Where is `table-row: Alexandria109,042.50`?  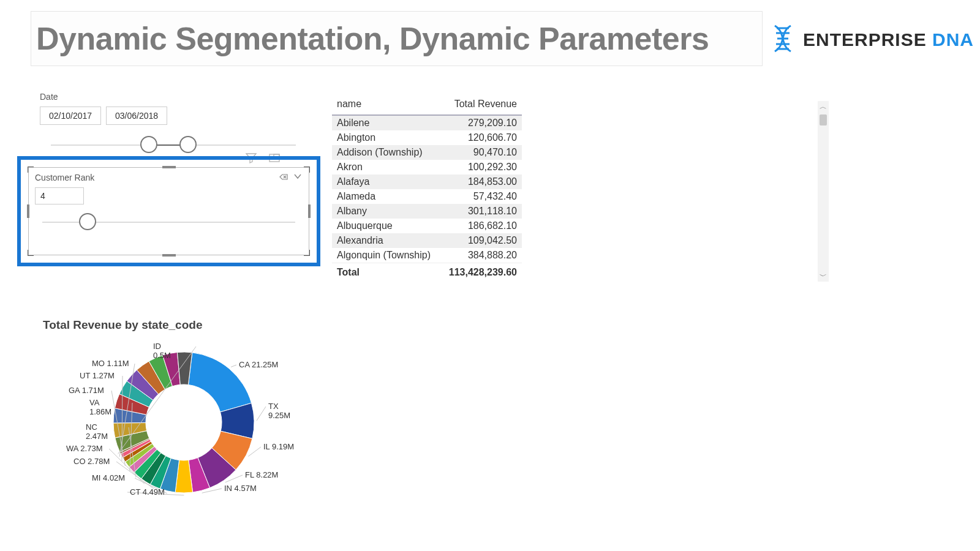 table-row: Alexandria109,042.50 is located at coordinates (427, 241).